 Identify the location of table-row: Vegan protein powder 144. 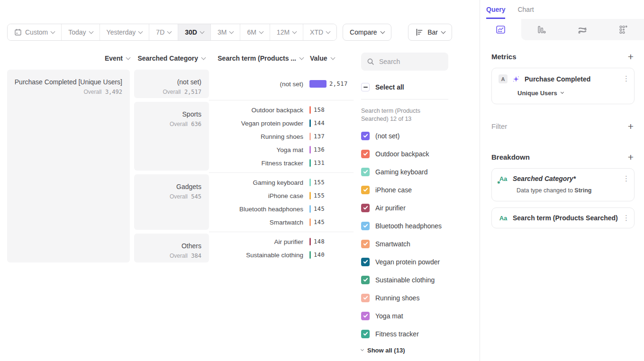
(281, 123).